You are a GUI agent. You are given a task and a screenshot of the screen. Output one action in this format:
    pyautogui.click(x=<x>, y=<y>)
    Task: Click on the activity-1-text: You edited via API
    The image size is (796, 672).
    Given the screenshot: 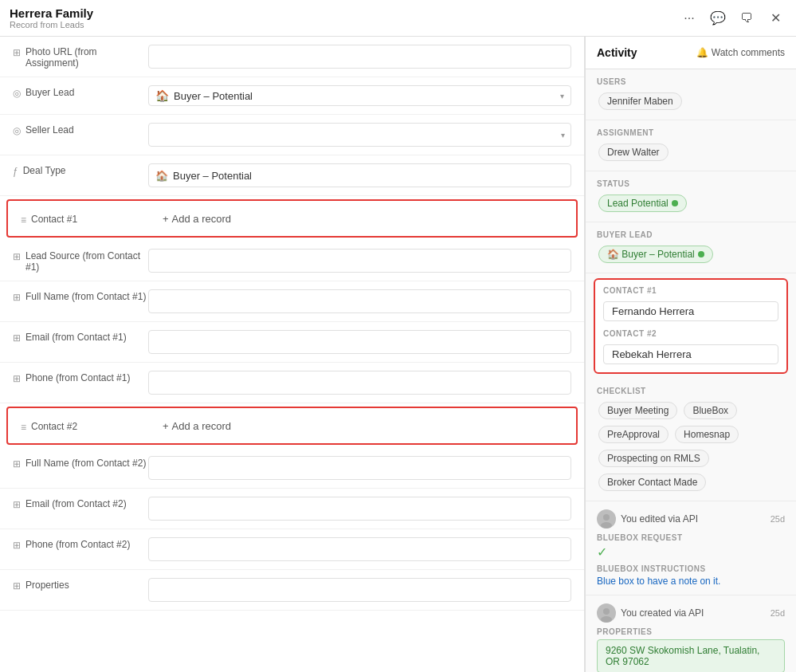 What is the action you would take?
    pyautogui.click(x=660, y=519)
    